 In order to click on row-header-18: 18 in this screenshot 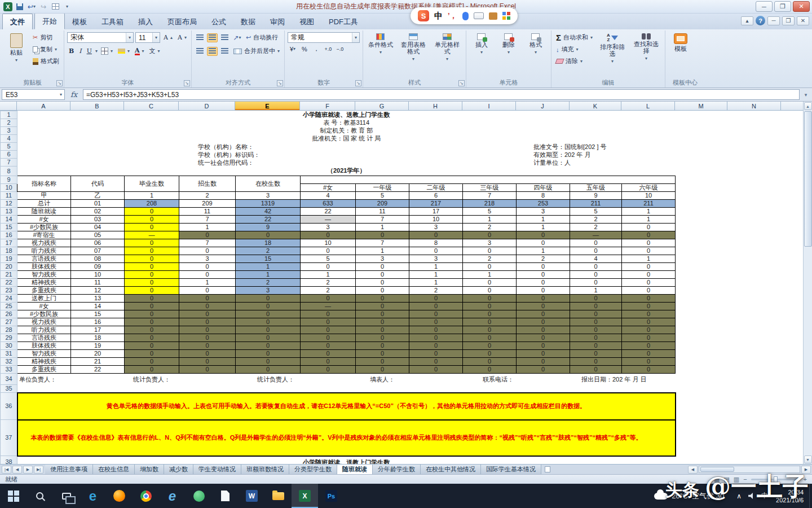, I will do `click(9, 251)`.